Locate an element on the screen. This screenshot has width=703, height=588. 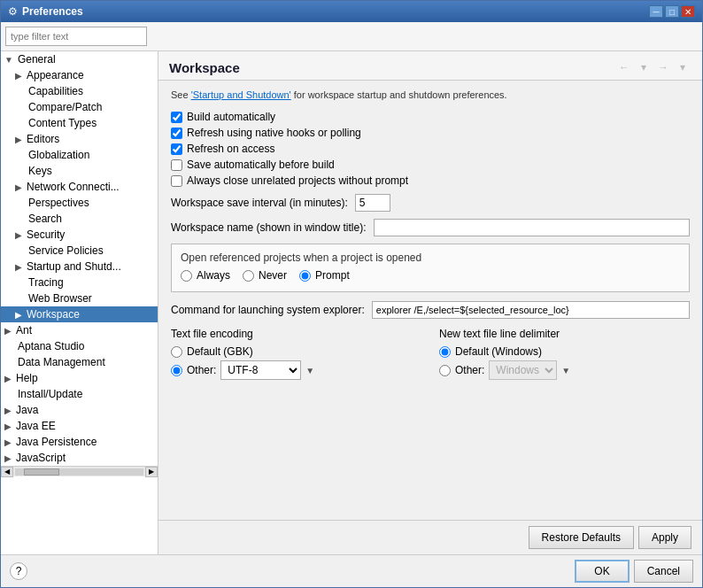
tree-item-globalization: Globalization is located at coordinates (80, 155).